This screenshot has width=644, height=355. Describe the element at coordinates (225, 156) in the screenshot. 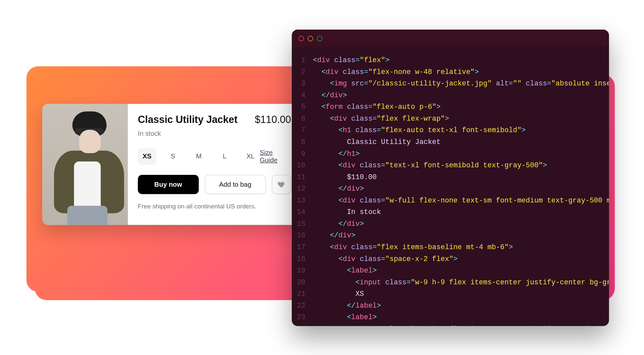

I see `size-option-l: L` at that location.